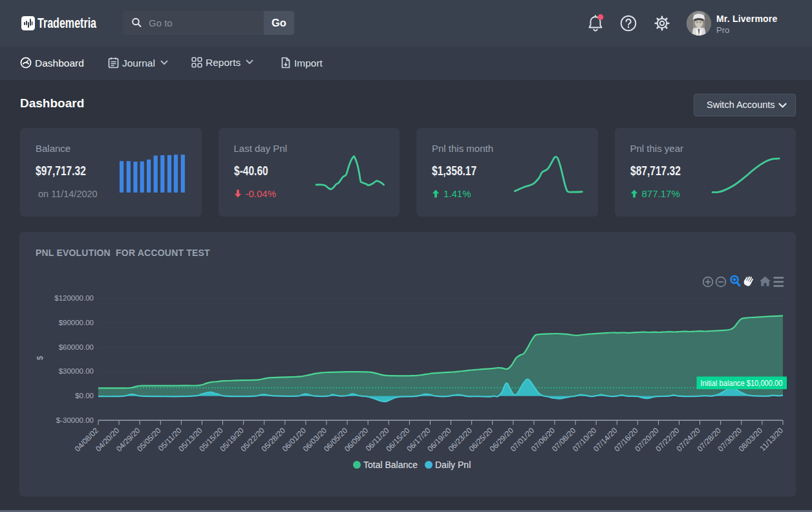  What do you see at coordinates (76, 323) in the screenshot?
I see `svg-text: $90000.00` at bounding box center [76, 323].